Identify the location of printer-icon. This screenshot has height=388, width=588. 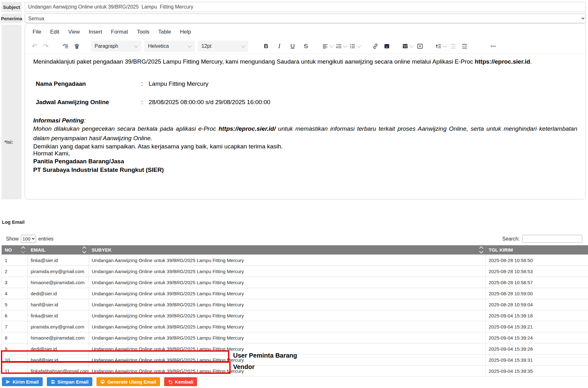
(102, 382).